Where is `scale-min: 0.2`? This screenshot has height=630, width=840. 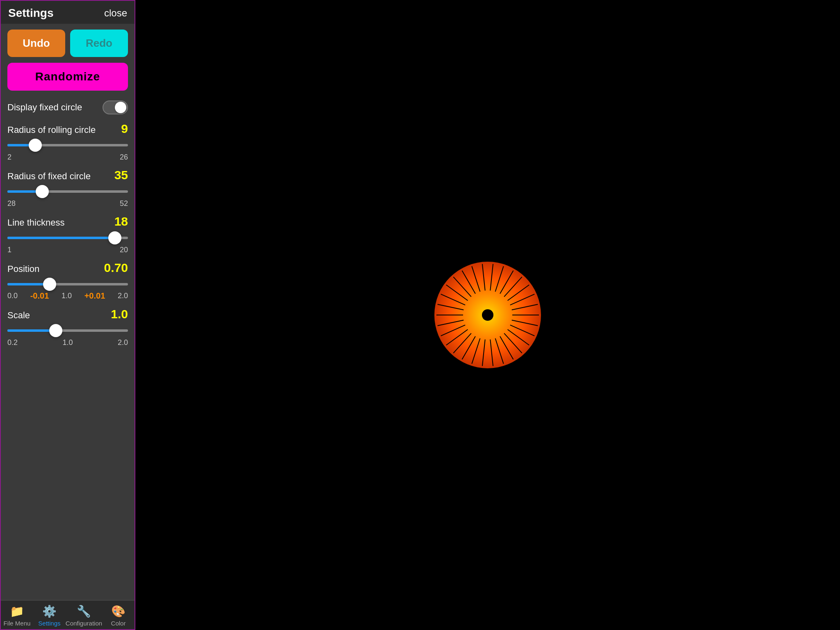 scale-min: 0.2 is located at coordinates (12, 343).